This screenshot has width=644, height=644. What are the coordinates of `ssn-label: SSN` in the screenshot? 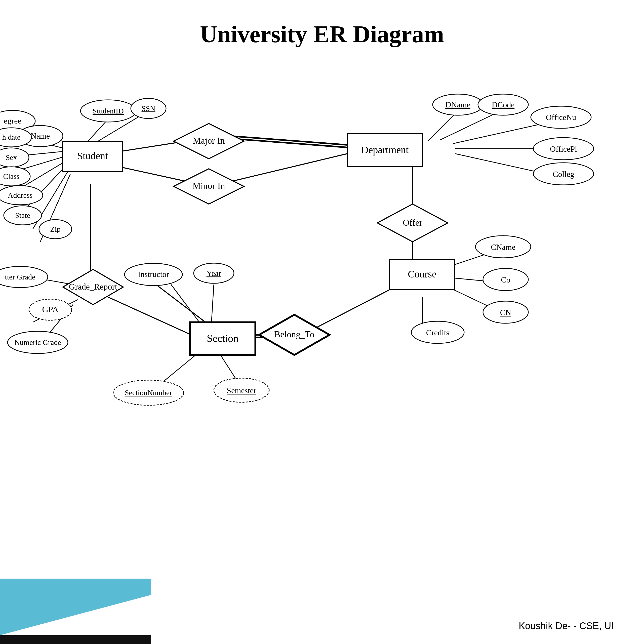 It's located at (148, 108).